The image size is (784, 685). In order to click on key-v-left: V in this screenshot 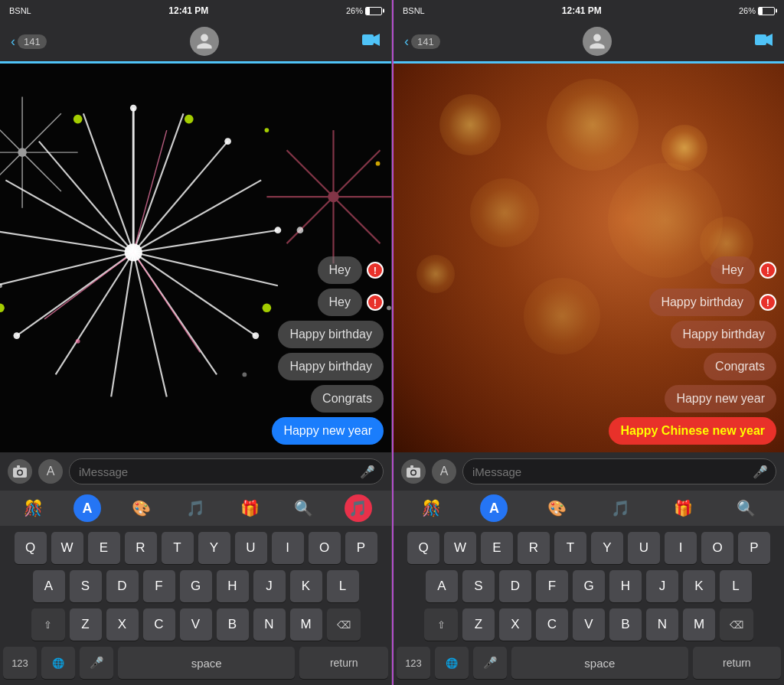, I will do `click(196, 625)`.